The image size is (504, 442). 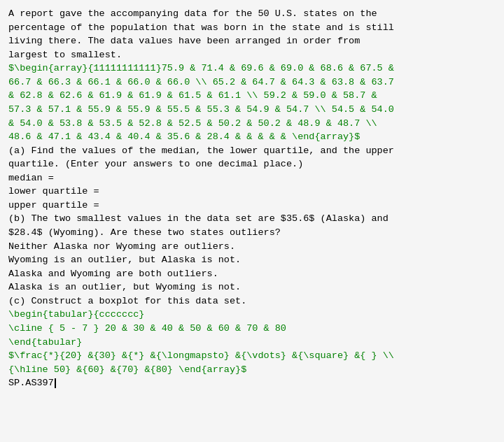 What do you see at coordinates (252, 343) in the screenshot?
I see `tabular-end: \end{tabular}` at bounding box center [252, 343].